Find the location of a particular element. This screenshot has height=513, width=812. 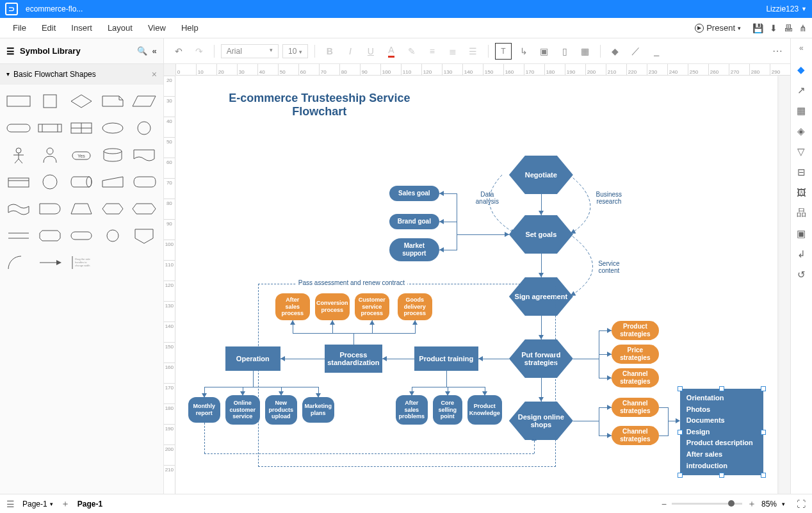

node-channel-strategies2: Channel strategies is located at coordinates (635, 407).